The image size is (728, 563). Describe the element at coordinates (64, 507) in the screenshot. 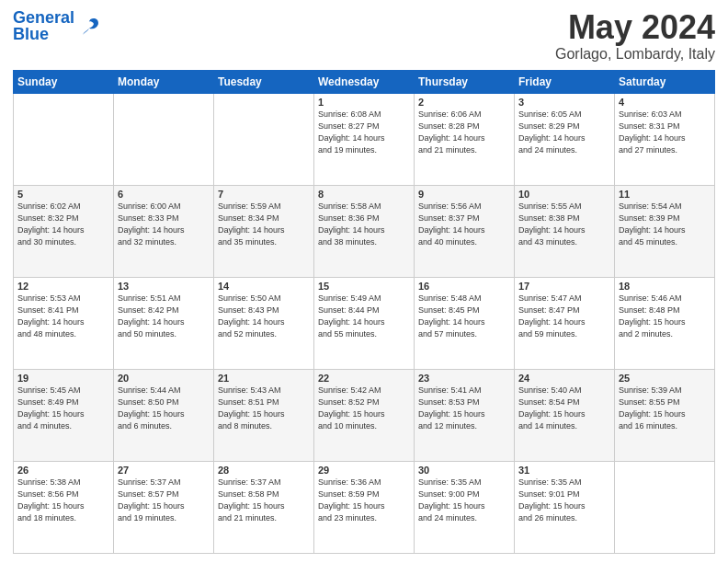

I see `calendar-cell: 26Sunrise: 5:38 AM Sunset: 8:56 PM Dayli…` at that location.